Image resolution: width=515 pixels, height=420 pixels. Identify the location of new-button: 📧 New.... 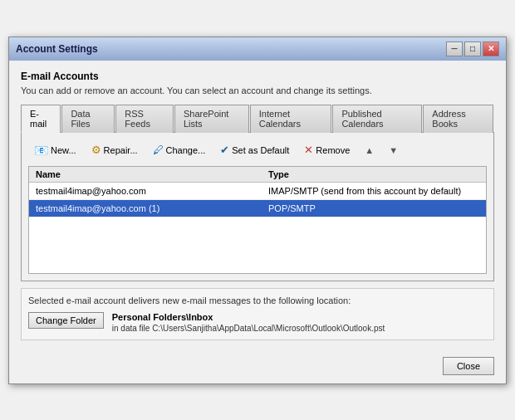
(55, 150).